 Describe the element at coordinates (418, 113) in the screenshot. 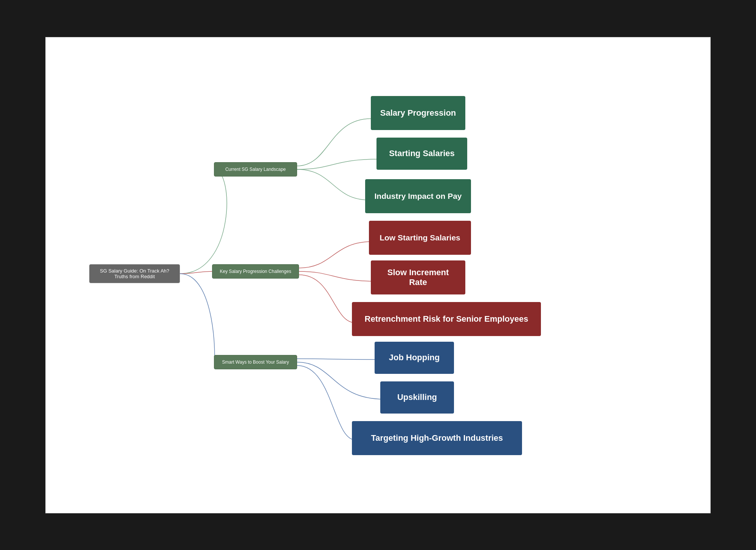

I see `node-salary-progression: Salary Progression` at that location.